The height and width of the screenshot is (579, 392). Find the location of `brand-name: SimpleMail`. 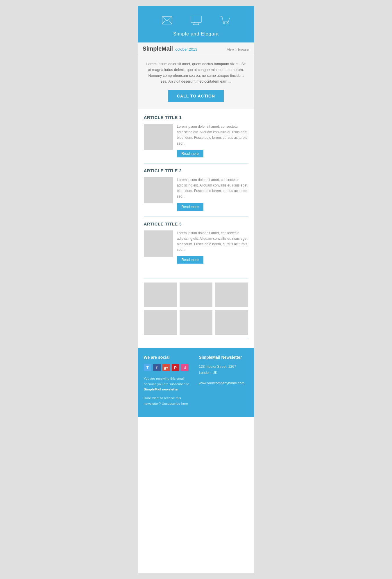

brand-name: SimpleMail is located at coordinates (158, 49).